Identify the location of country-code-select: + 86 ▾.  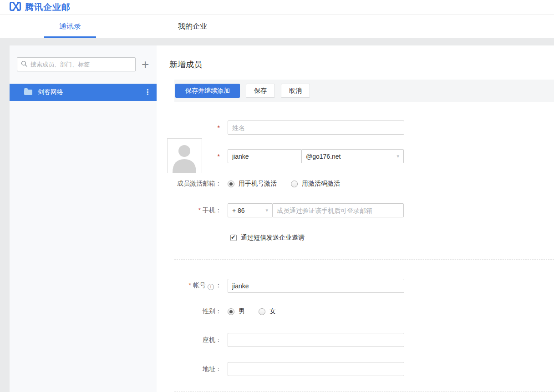
(250, 210).